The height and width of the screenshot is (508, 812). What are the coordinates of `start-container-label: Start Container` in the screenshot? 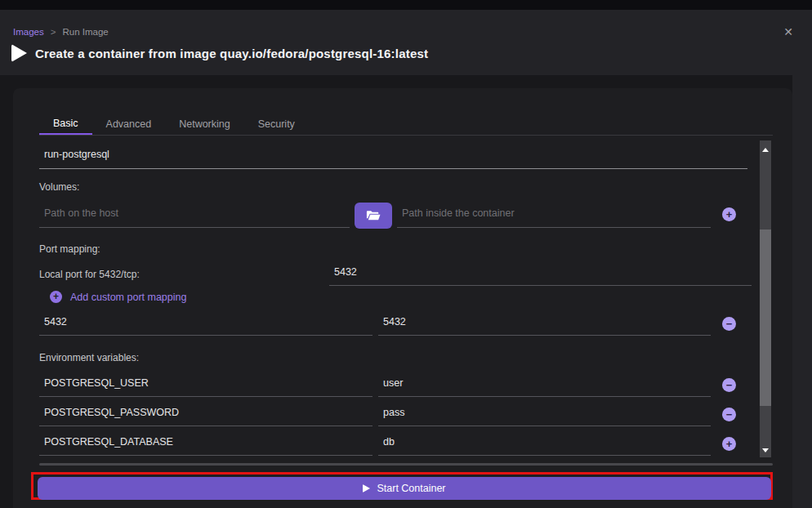 It's located at (411, 488).